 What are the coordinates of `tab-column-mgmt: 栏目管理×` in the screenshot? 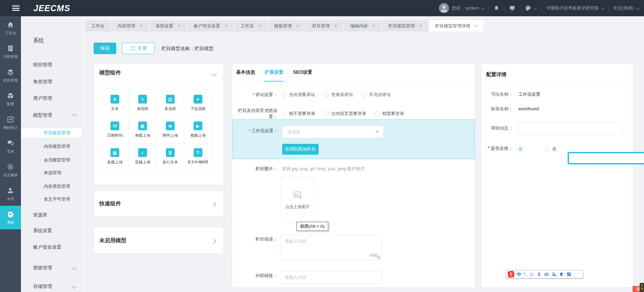 It's located at (325, 26).